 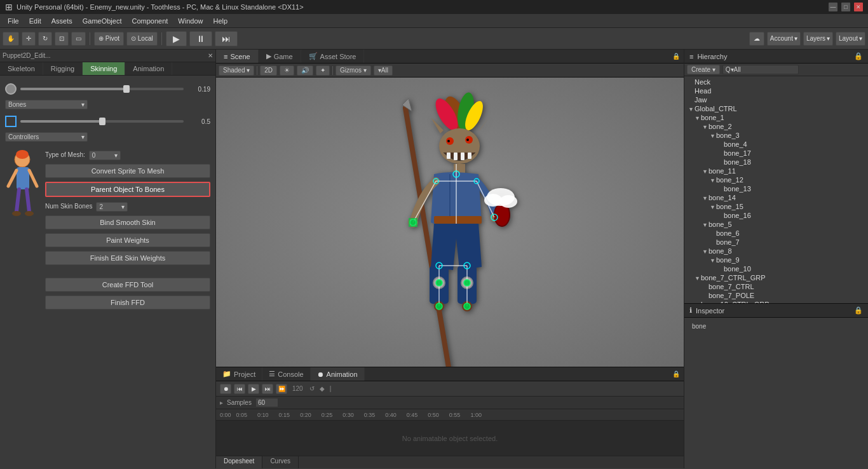 I want to click on list-item: bone_16, so click(x=776, y=215).